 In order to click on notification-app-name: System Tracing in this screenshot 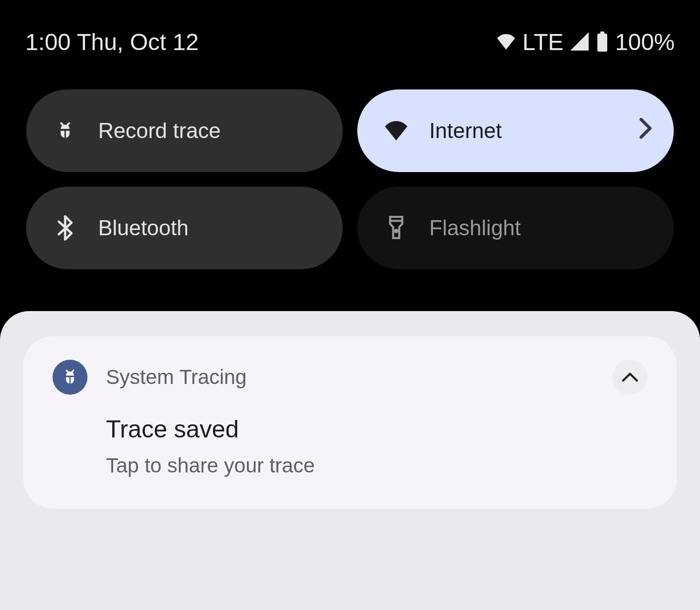, I will do `click(350, 377)`.